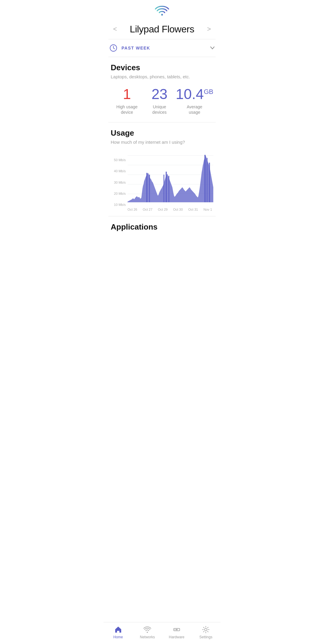  Describe the element at coordinates (212, 48) in the screenshot. I see `chevron-down-icon` at that location.